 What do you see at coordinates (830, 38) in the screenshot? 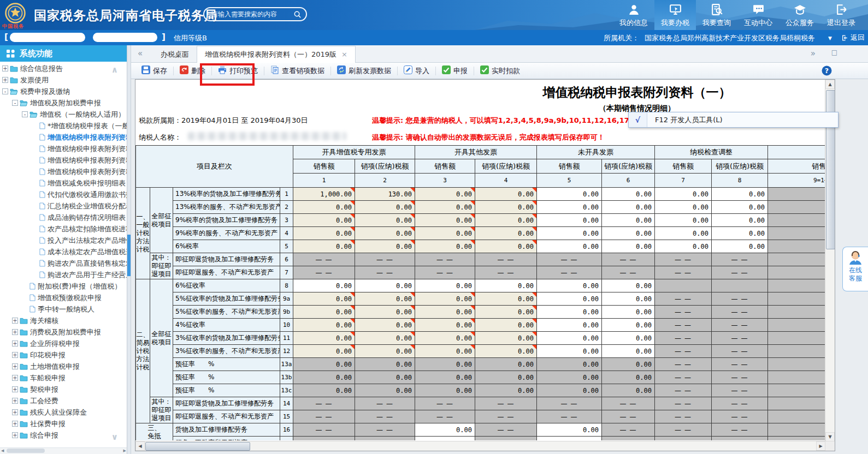
I see `org-dropdown-caret-icon: ▼` at bounding box center [830, 38].